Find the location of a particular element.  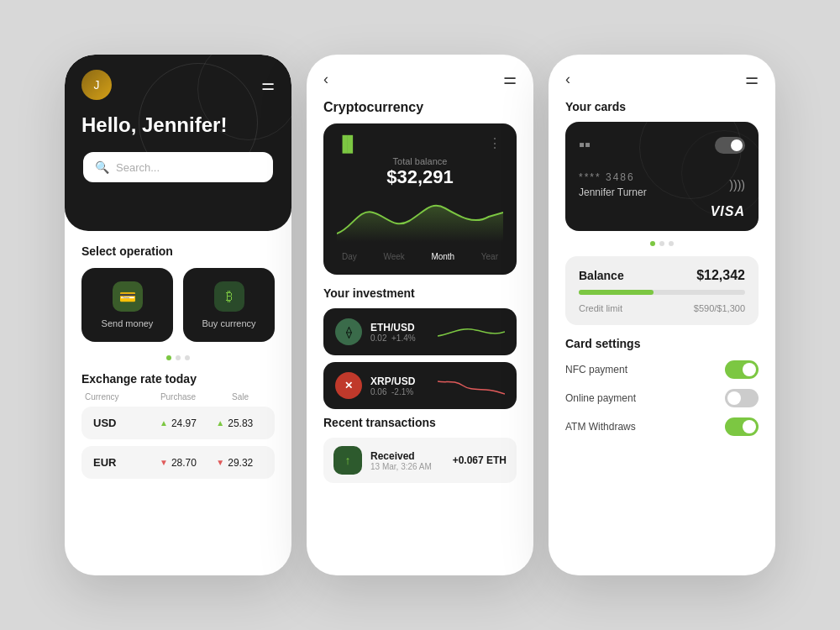

chart-bar-icon: ▐▌ is located at coordinates (348, 144).